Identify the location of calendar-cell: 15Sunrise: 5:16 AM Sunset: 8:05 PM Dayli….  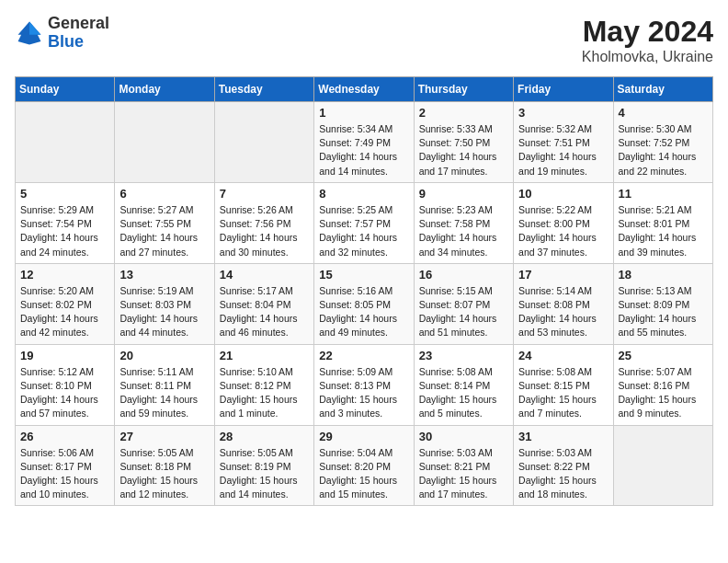
(364, 304).